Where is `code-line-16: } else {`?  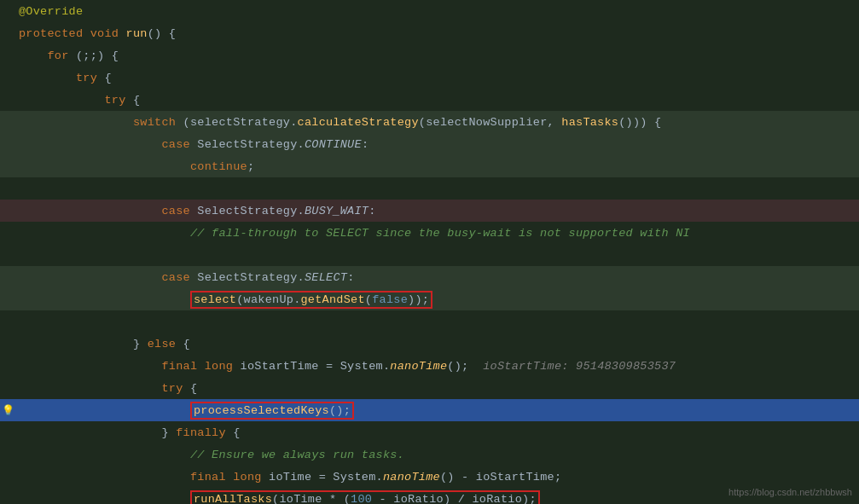
code-line-16: } else { is located at coordinates (430, 344).